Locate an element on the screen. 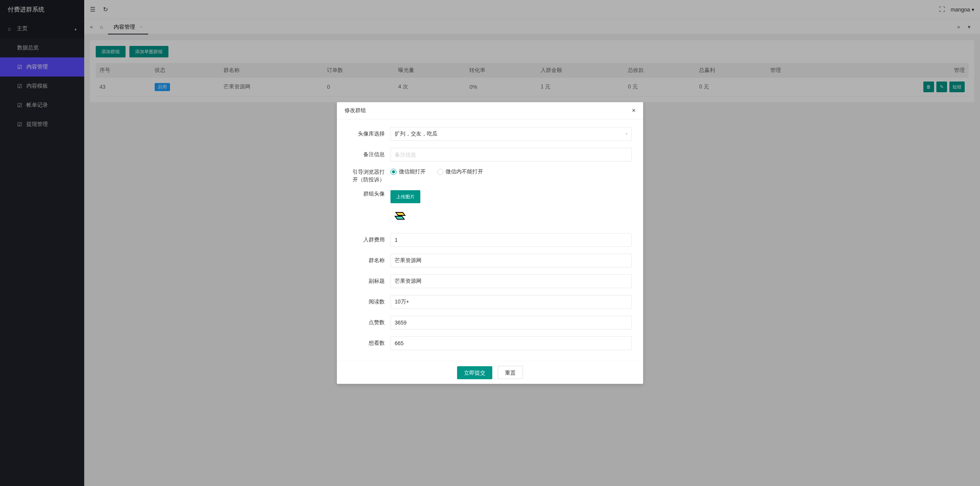 The image size is (980, 486). fee-input is located at coordinates (511, 240).